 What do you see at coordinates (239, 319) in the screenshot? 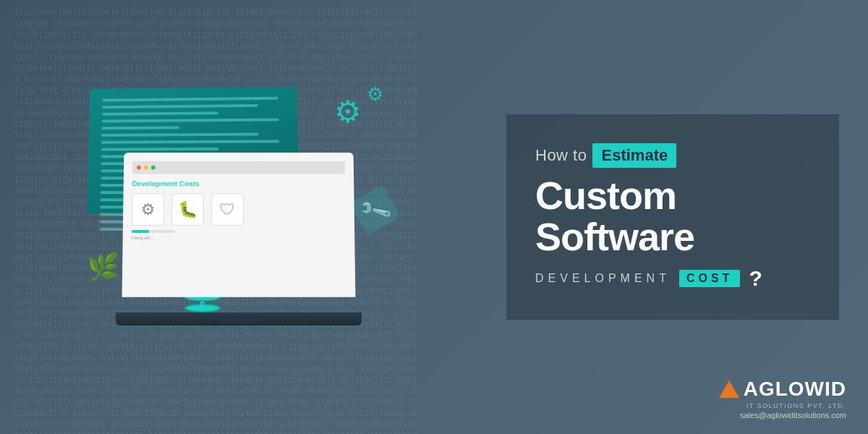
I see `laptop-touchpad` at bounding box center [239, 319].